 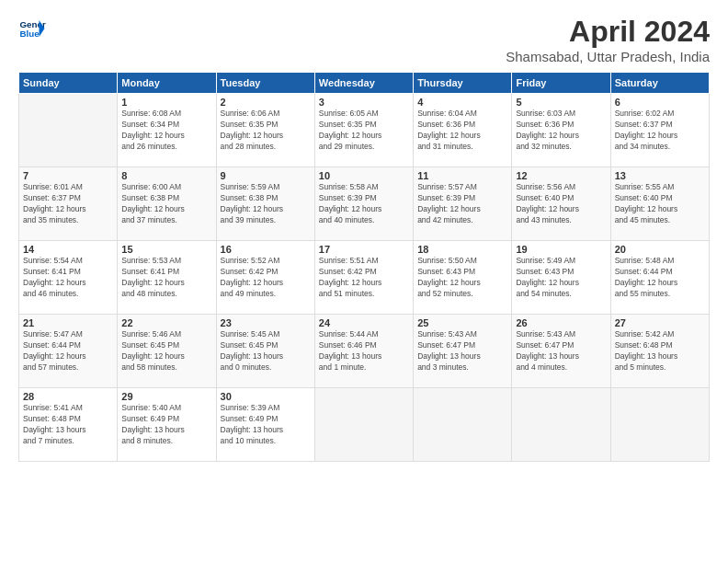 I want to click on day-number: 22, so click(x=166, y=323).